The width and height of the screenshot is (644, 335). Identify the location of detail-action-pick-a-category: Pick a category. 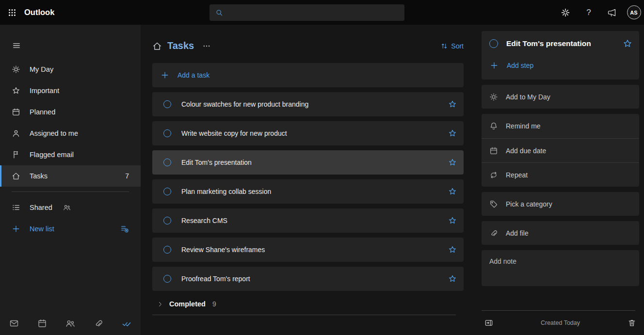
(561, 204).